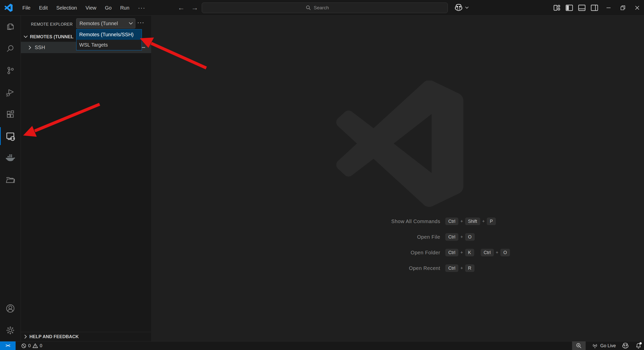 The width and height of the screenshot is (644, 350). What do you see at coordinates (10, 92) in the screenshot?
I see `activity-run-debug` at bounding box center [10, 92].